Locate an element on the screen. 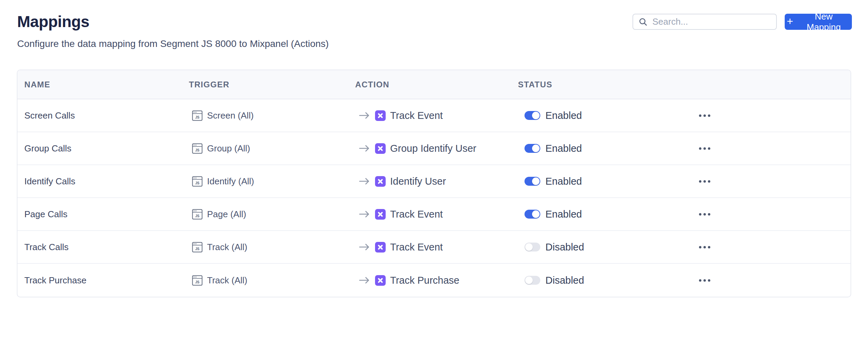 The width and height of the screenshot is (868, 344). trigger-label: Page (All) is located at coordinates (227, 214).